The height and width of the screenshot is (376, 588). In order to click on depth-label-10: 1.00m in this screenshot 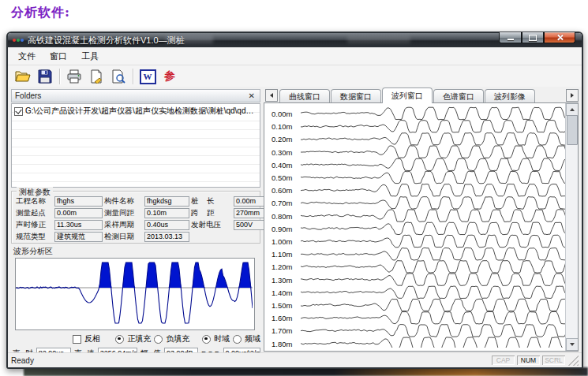, I will do `click(286, 241)`.